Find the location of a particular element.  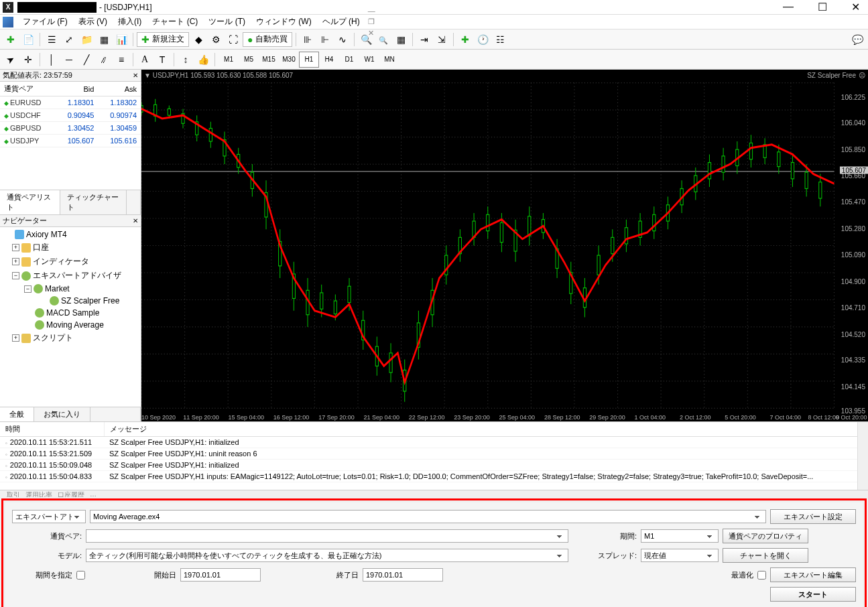

navigator-button is located at coordinates (86, 40).